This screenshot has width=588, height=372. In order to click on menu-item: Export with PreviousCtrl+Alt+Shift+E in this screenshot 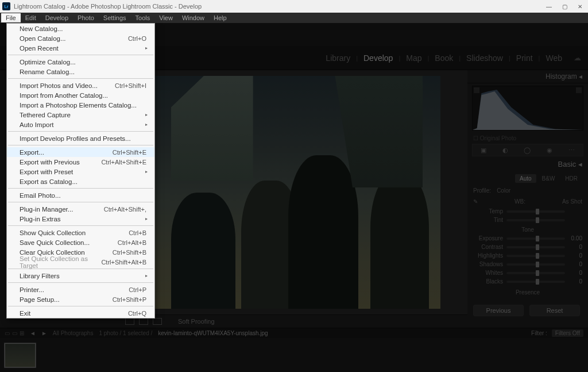, I will do `click(80, 162)`.